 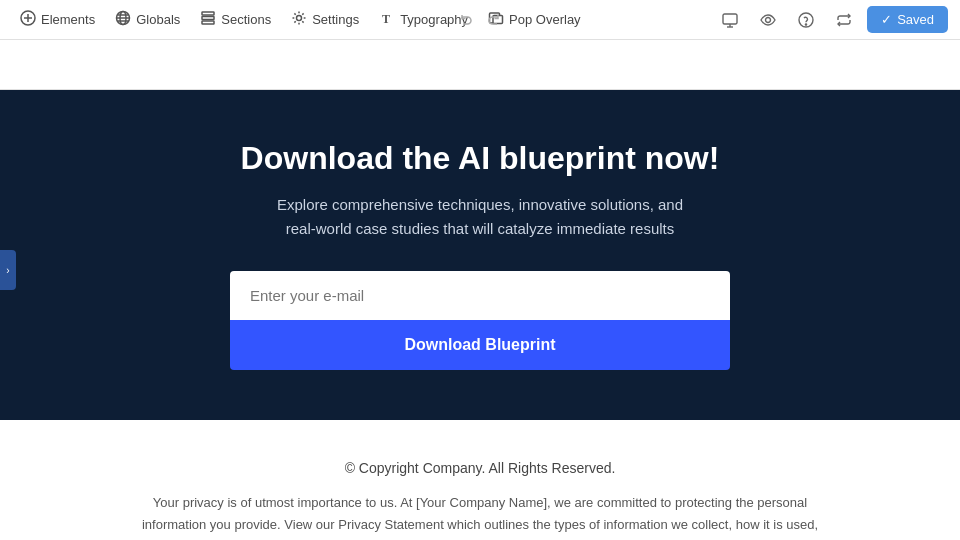 I want to click on globals-label: Globals, so click(x=158, y=20).